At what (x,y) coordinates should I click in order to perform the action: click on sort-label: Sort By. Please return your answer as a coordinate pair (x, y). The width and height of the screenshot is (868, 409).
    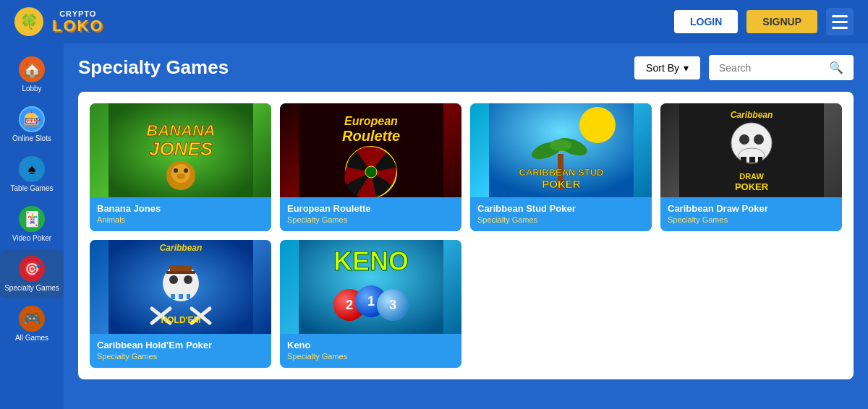
    Looking at the image, I should click on (663, 68).